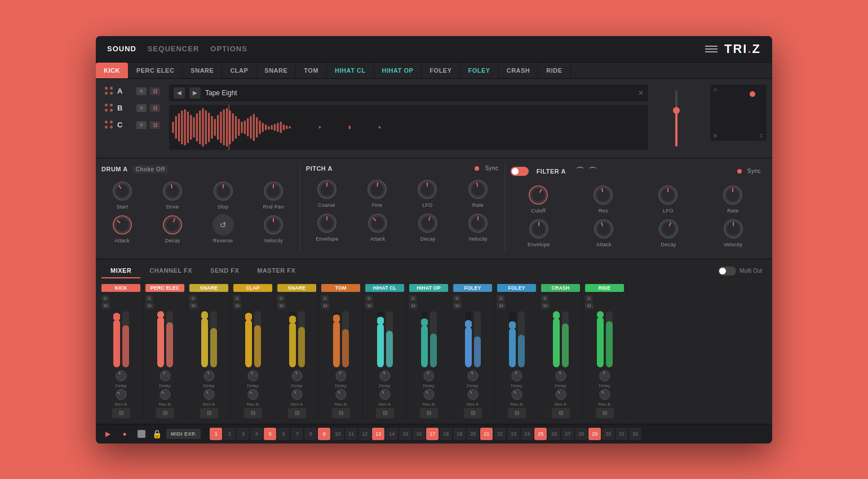  Describe the element at coordinates (253, 376) in the screenshot. I see `clap-delay-knob` at that location.